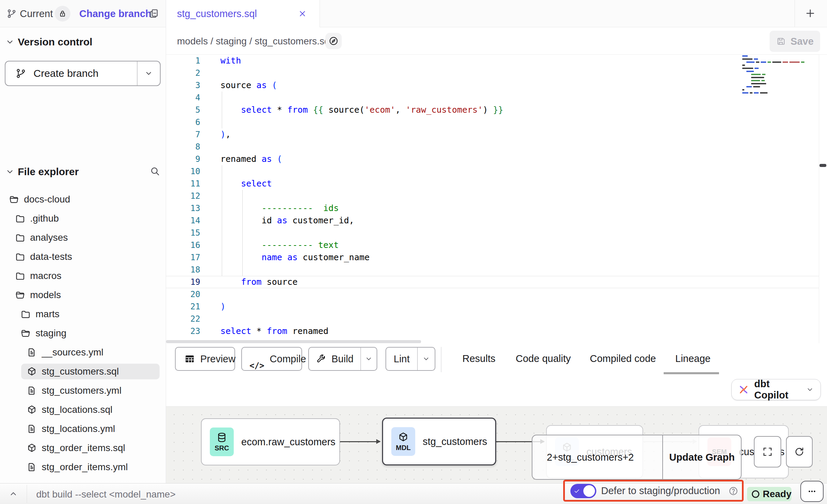 The height and width of the screenshot is (504, 827). I want to click on file-tree-item-models: models, so click(83, 295).